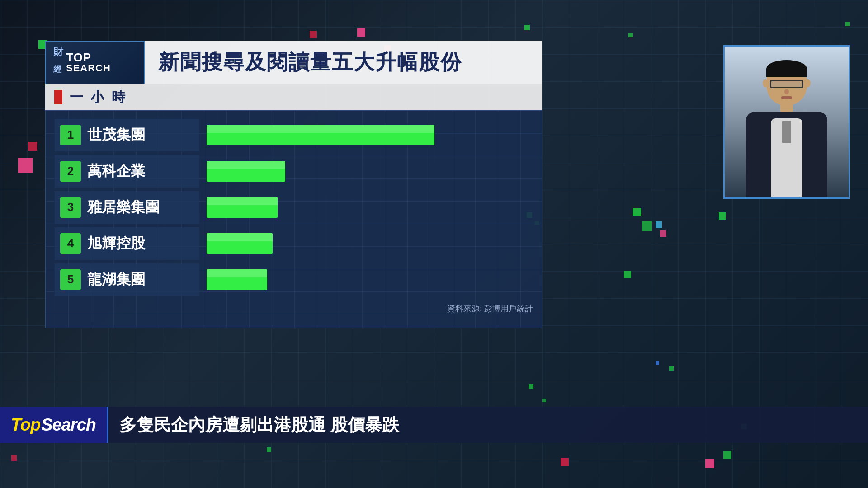 The width and height of the screenshot is (868, 488). What do you see at coordinates (434, 425) in the screenshot?
I see `bottom-ticker: Top Search 多隻民企內房遭剔出港股通 股價暴跌` at bounding box center [434, 425].